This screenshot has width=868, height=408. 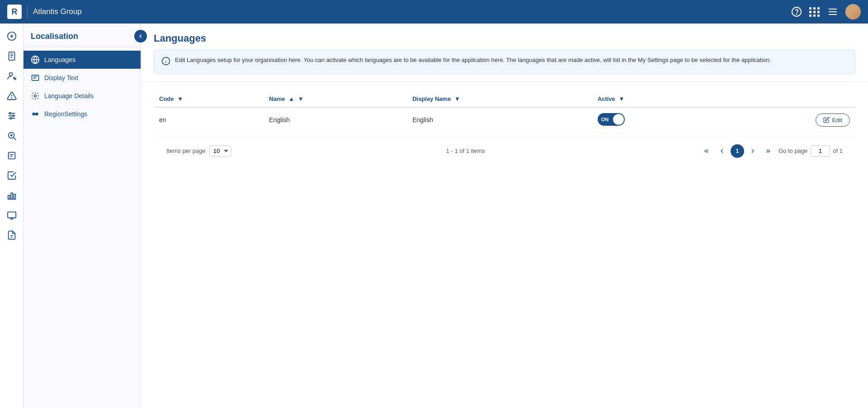 I want to click on pagination-controls: 1, so click(x=737, y=151).